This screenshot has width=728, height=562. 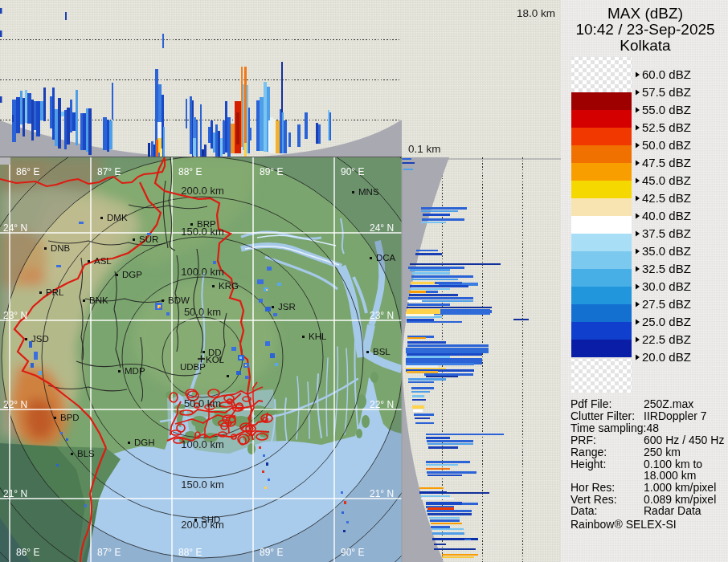 I want to click on svg-text: 45.0 dBZ, so click(x=667, y=180).